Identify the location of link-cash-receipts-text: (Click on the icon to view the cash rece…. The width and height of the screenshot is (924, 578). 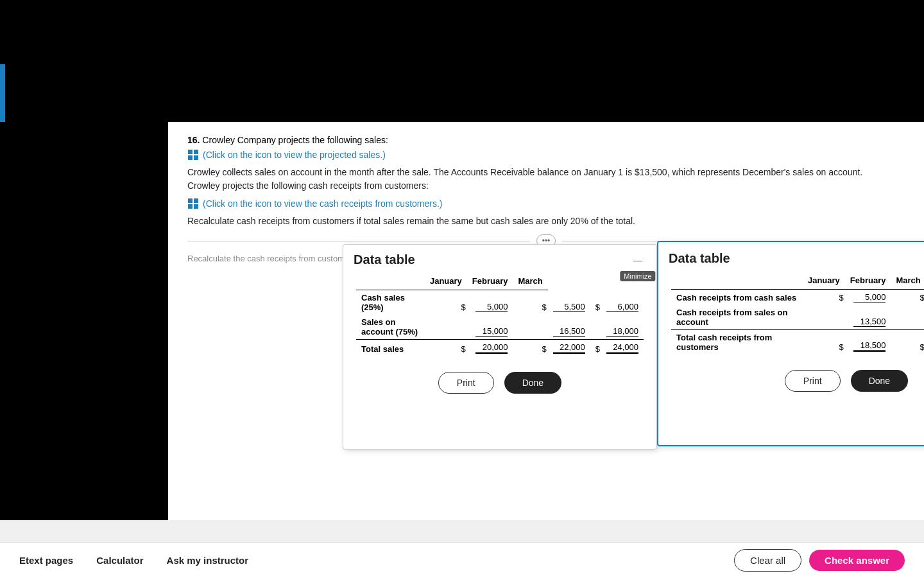
(322, 204).